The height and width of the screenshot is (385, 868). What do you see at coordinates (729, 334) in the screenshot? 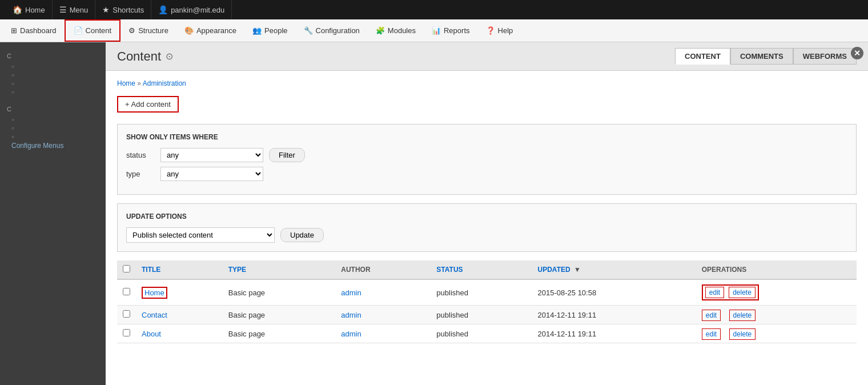
I see `row3-operations: edit delete` at bounding box center [729, 334].